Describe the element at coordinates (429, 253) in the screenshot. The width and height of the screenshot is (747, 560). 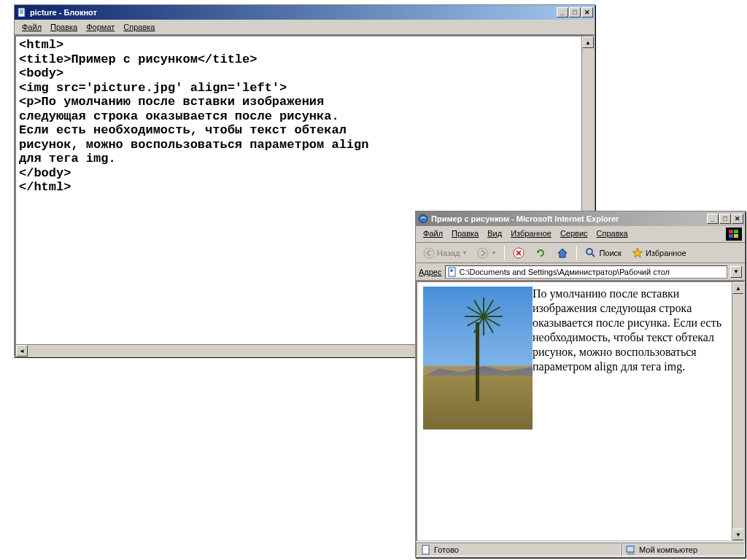
I see `back-arrow-icon` at that location.